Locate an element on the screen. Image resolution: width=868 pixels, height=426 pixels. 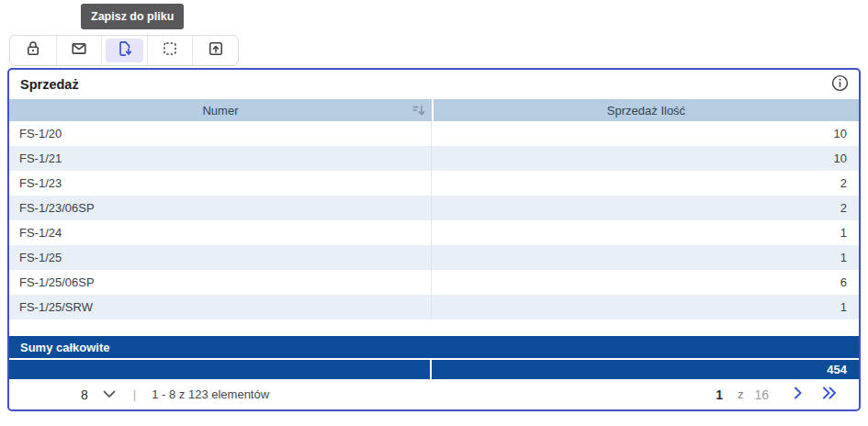
chevron-right-icon is located at coordinates (798, 395).